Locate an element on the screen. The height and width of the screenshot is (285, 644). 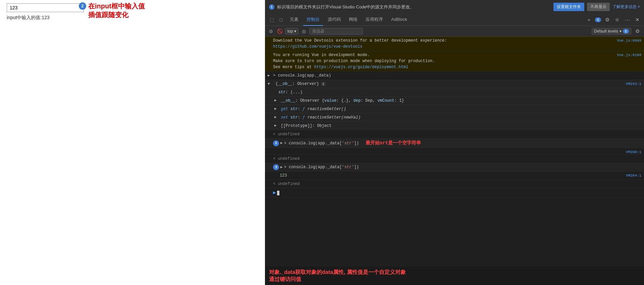
mobile-icon: □ is located at coordinates (281, 20).